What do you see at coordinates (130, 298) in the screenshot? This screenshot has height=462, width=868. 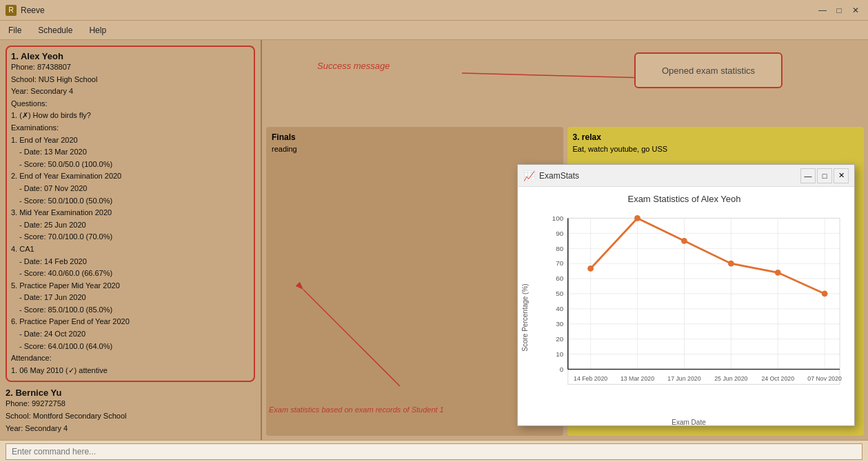 I see `student-1-exam-5-date: - Date: 17 Jun 2020` at bounding box center [130, 298].